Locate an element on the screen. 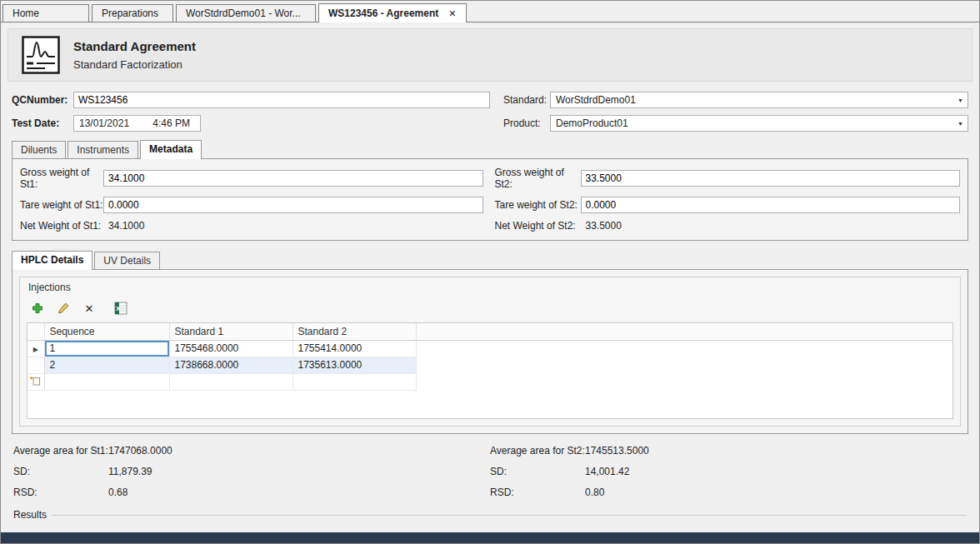  tab-diluents: Diluents is located at coordinates (38, 150).